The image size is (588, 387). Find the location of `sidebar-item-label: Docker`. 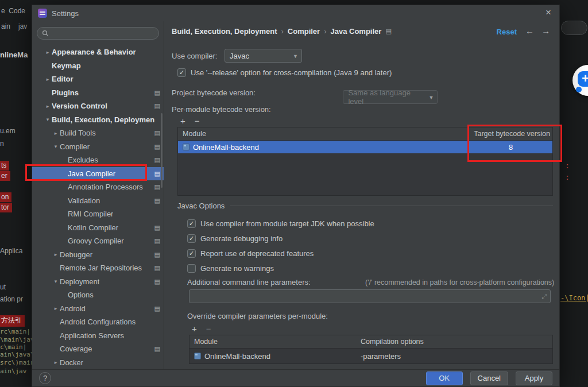

sidebar-item-label: Docker is located at coordinates (71, 363).